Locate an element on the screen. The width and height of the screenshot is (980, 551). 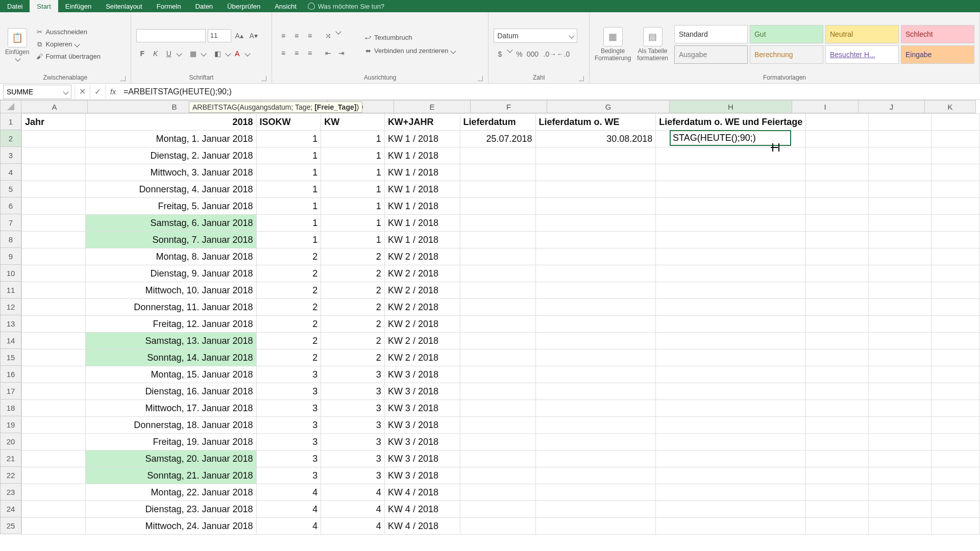
cell-D18: 3 is located at coordinates (353, 408).